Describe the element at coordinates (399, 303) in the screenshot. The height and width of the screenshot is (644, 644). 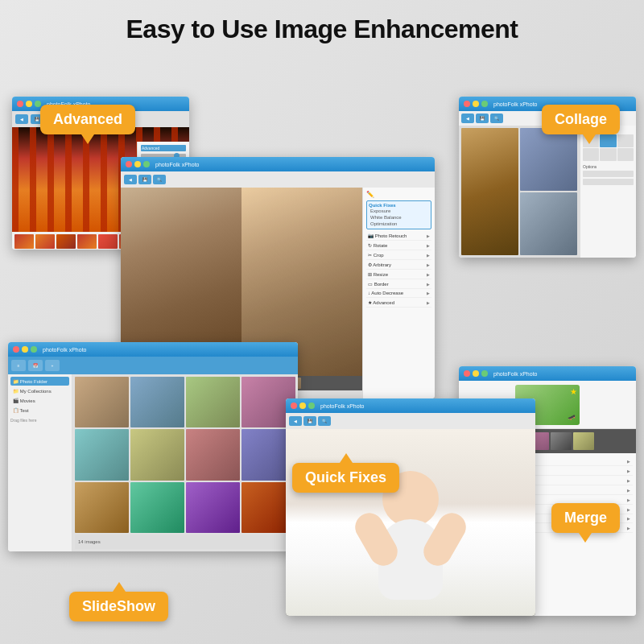
I see `group-advanced: ★ Advanced▶` at that location.